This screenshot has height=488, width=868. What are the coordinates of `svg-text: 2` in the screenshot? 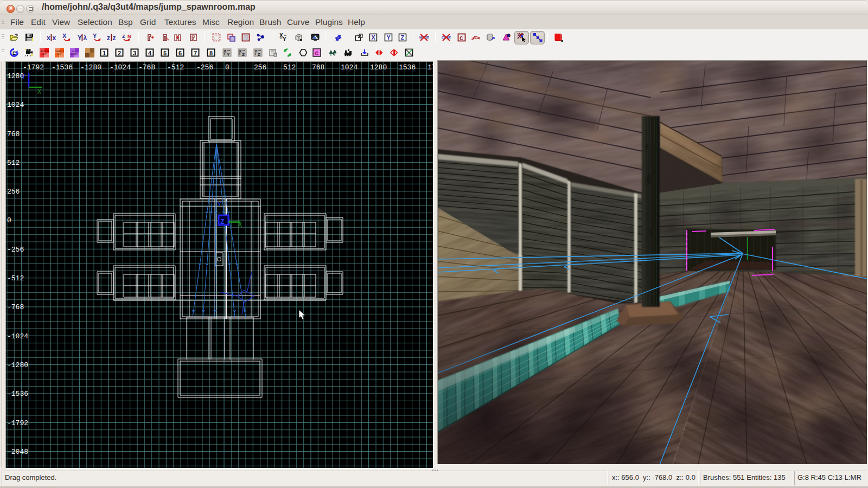 It's located at (119, 53).